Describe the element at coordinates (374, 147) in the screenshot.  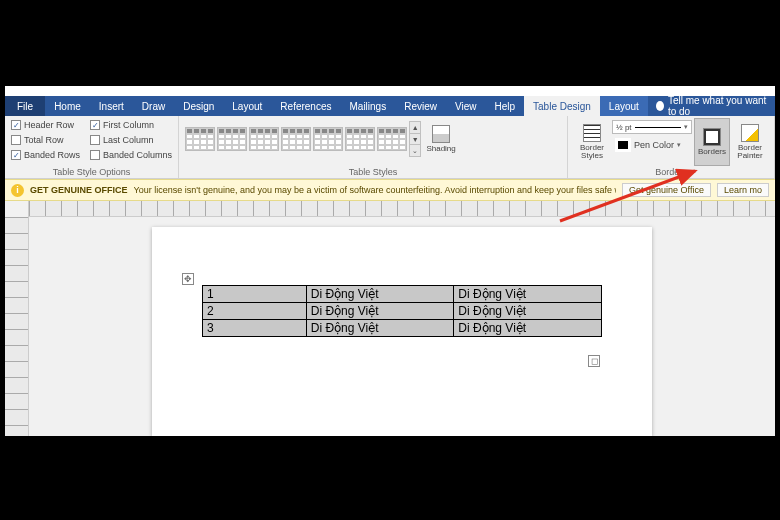
I see `group-table-styles: ▲▼⌄ Shading Table Styles` at that location.